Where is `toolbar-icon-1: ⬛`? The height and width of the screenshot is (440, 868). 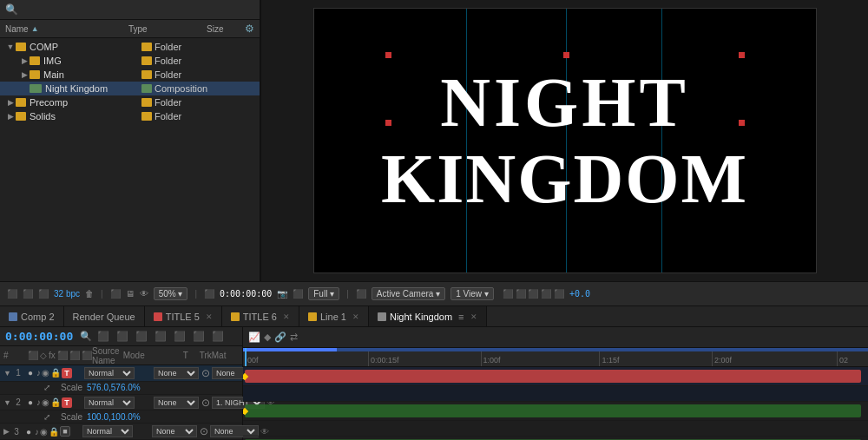 toolbar-icon-1: ⬛ is located at coordinates (12, 293).